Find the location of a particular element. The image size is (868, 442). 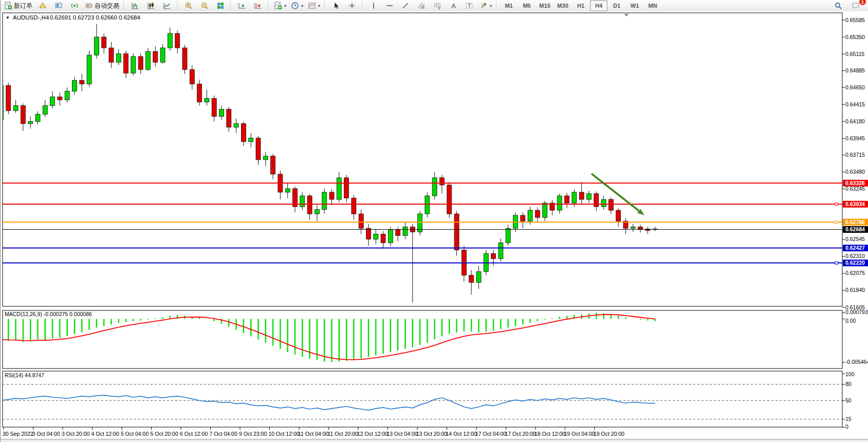

timeframe-w1-button: W1 is located at coordinates (635, 6).